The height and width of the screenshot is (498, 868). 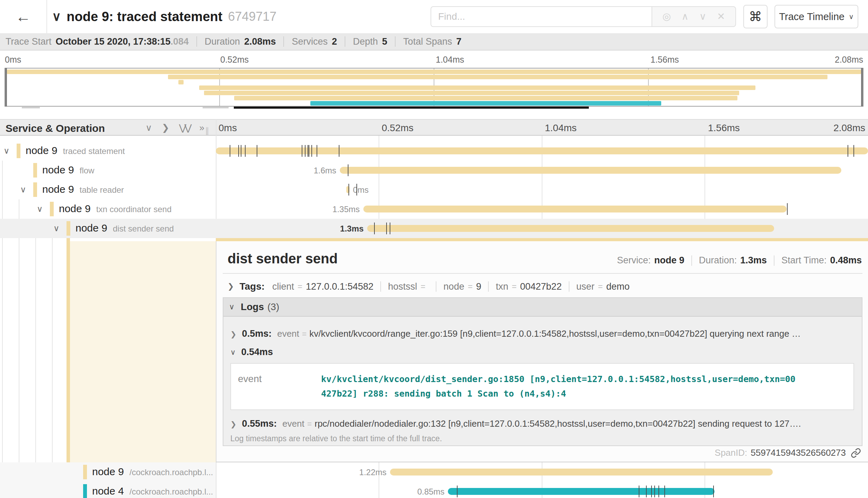 What do you see at coordinates (24, 17) in the screenshot?
I see `back-button: ←` at bounding box center [24, 17].